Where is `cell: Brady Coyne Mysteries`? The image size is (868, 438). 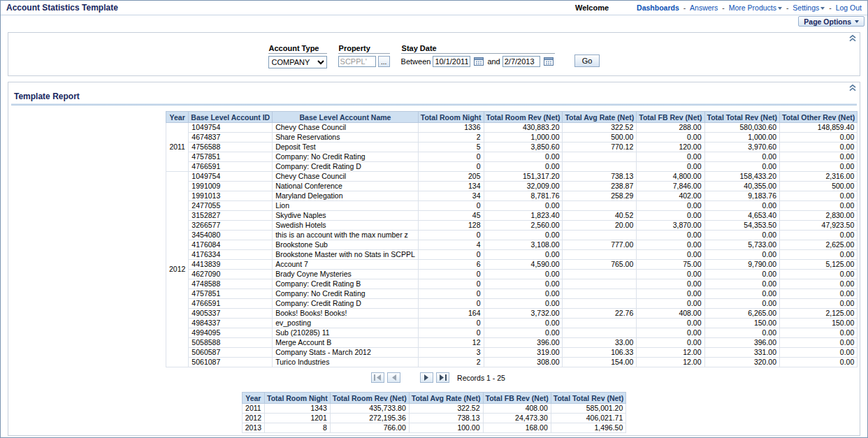 cell: Brady Coyne Mysteries is located at coordinates (345, 275).